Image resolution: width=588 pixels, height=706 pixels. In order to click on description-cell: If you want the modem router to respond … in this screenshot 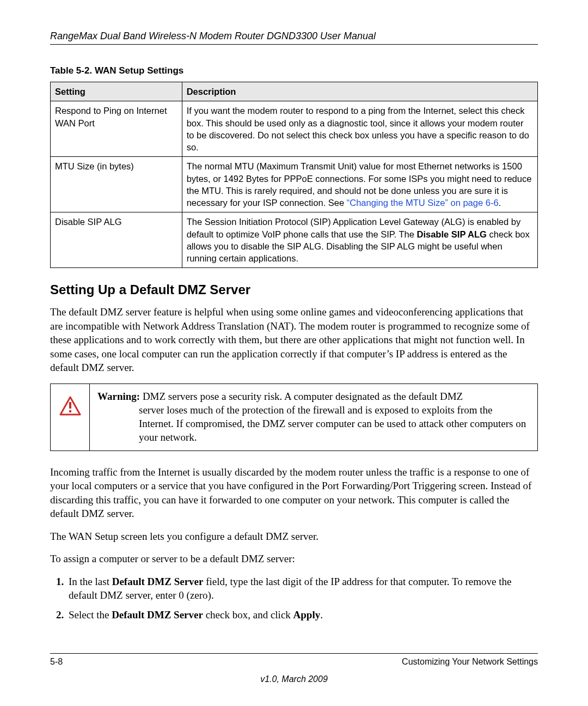, I will do `click(359, 129)`.